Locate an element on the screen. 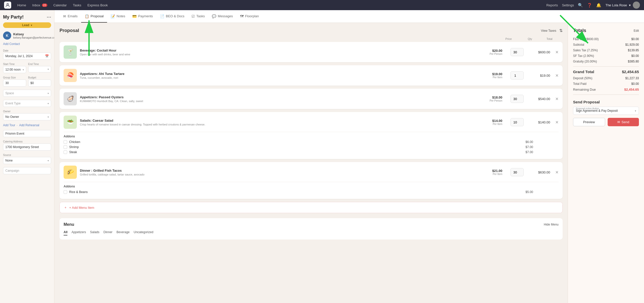 Image resolution: width=644 pixels, height=303 pixels. sales-tax-row: Sales Tax (7.25%) $139.85 is located at coordinates (606, 50).